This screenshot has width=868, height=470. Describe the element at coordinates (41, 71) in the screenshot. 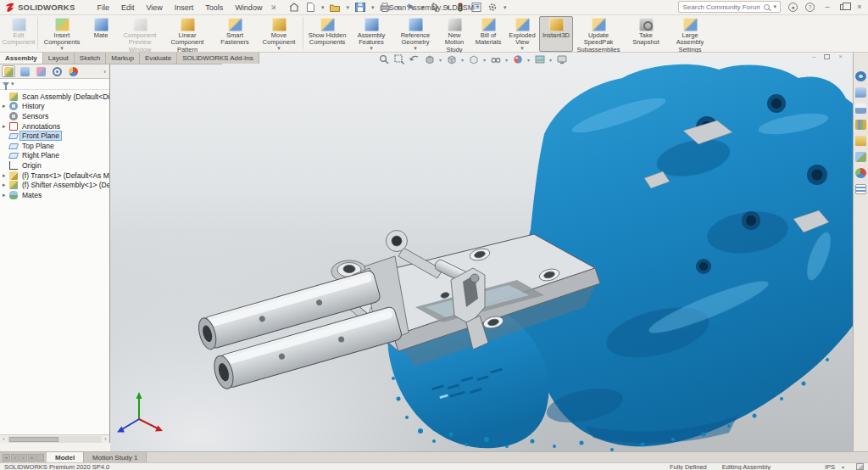

I see `configuration-manager-tab` at that location.